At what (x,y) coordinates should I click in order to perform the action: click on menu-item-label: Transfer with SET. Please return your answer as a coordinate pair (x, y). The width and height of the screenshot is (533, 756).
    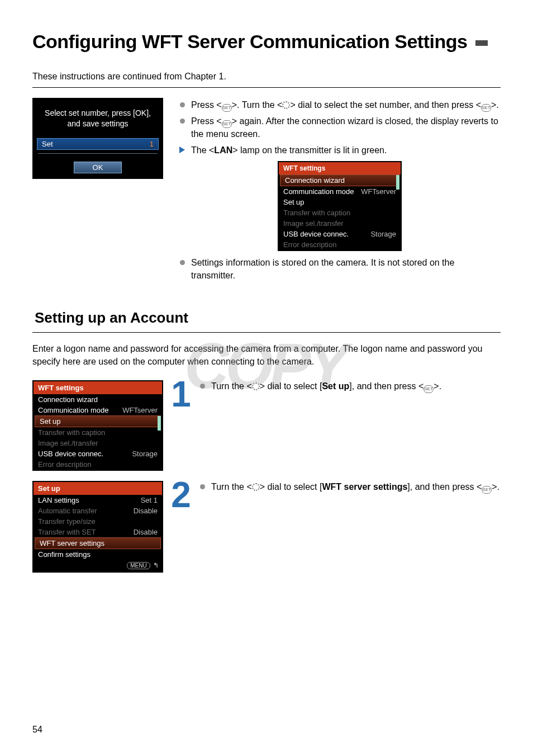
    Looking at the image, I should click on (67, 532).